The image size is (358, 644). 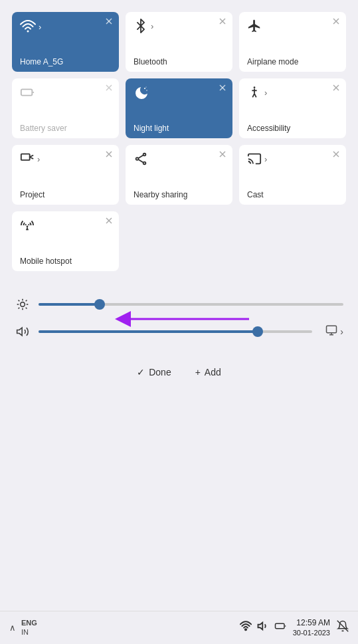 I want to click on cast-pin, so click(x=336, y=154).